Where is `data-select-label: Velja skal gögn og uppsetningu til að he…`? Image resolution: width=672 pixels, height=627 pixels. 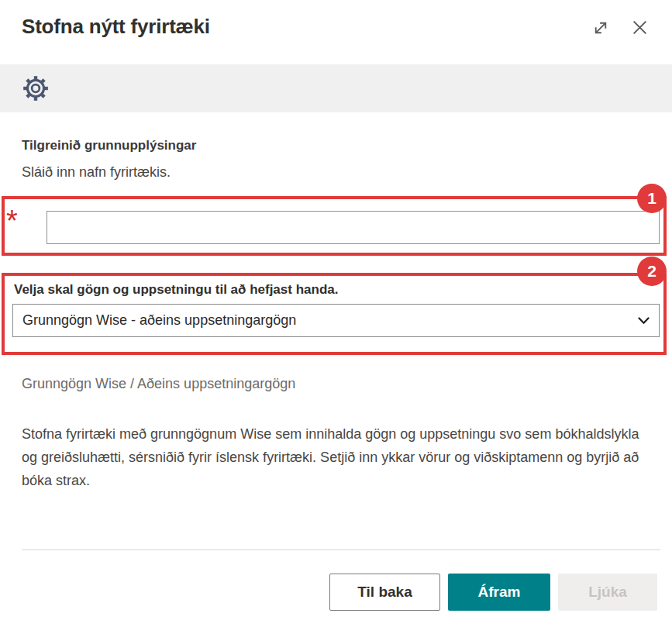
data-select-label: Velja skal gögn og uppsetningu til að he… is located at coordinates (176, 290).